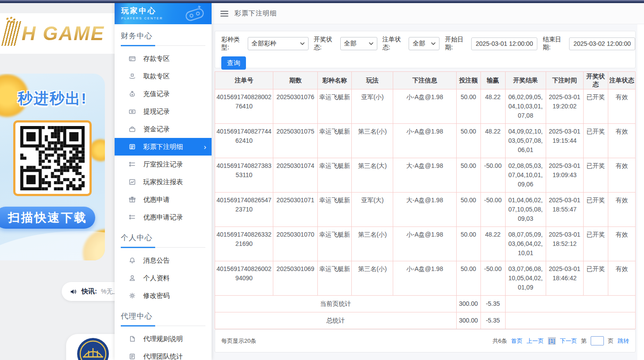 This screenshot has height=360, width=644. I want to click on table-cell: 大-A盘@1.98, so click(425, 175).